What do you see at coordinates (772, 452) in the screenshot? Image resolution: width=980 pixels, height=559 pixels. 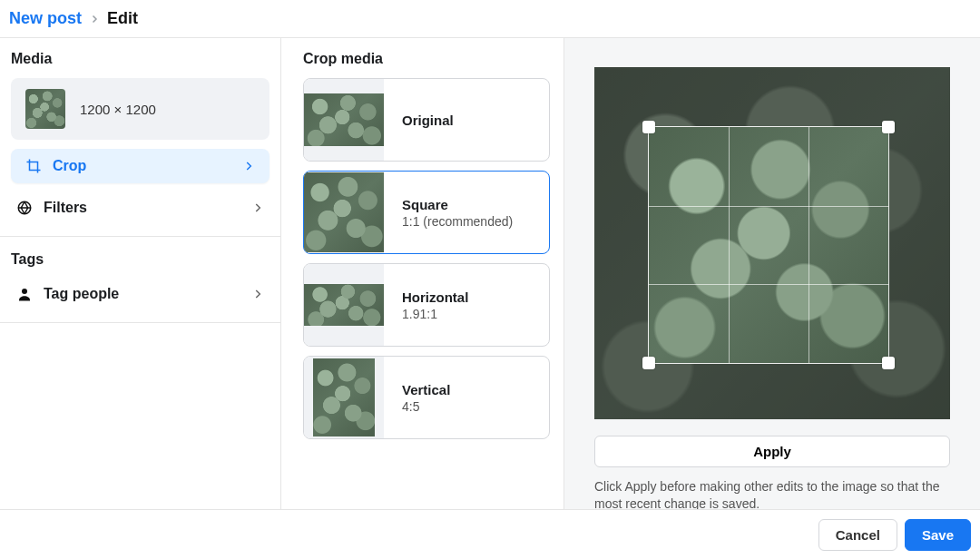 I see `apply-button: Apply` at bounding box center [772, 452].